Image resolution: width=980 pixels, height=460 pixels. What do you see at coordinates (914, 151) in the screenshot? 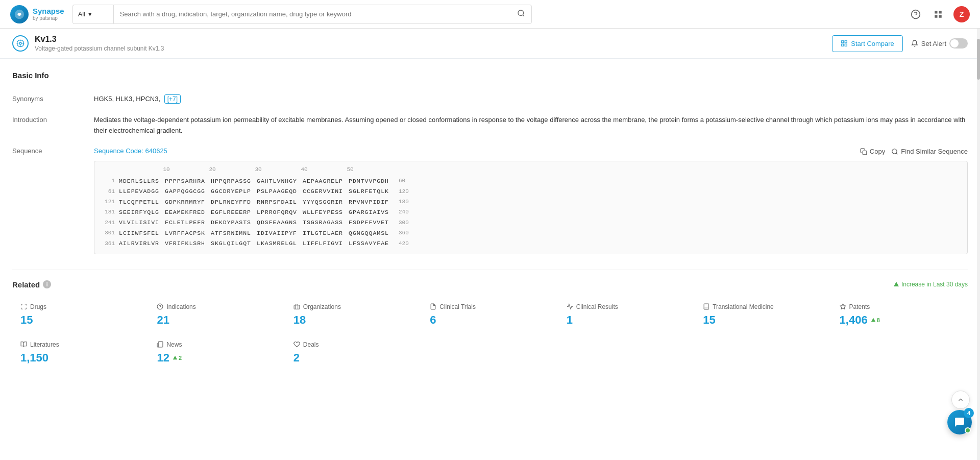
I see `seq-actions: Copy Find Similar Sequence` at bounding box center [914, 151].